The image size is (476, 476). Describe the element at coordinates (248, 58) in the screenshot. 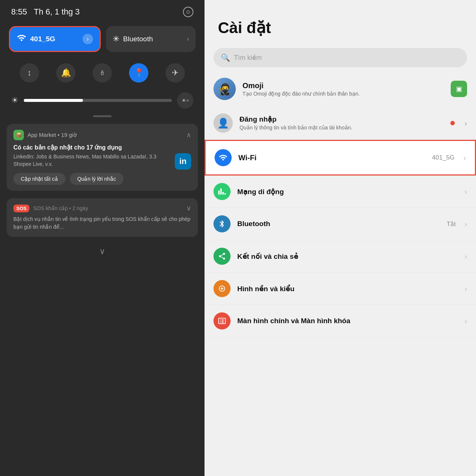

I see `search-placeholder: Tìm kiếm` at that location.